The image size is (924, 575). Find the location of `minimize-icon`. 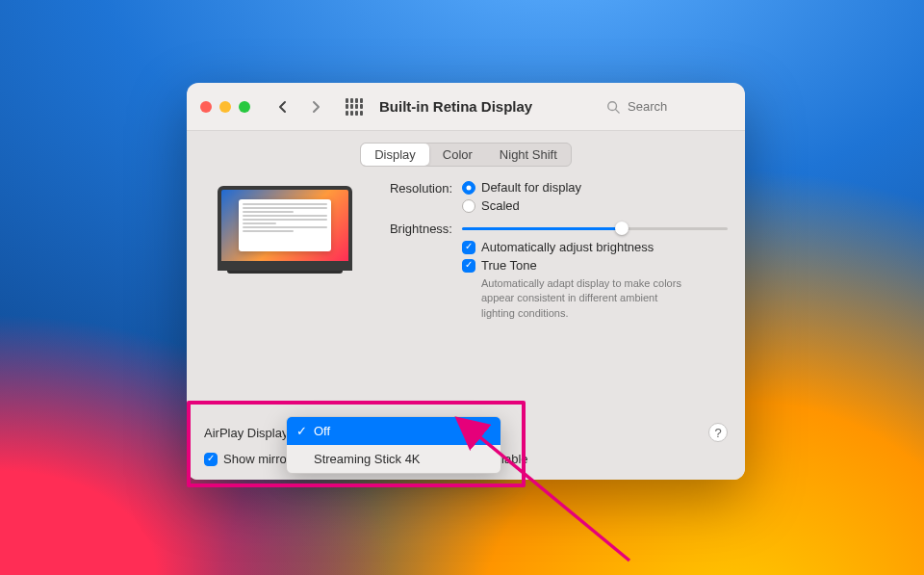

minimize-icon is located at coordinates (225, 107).